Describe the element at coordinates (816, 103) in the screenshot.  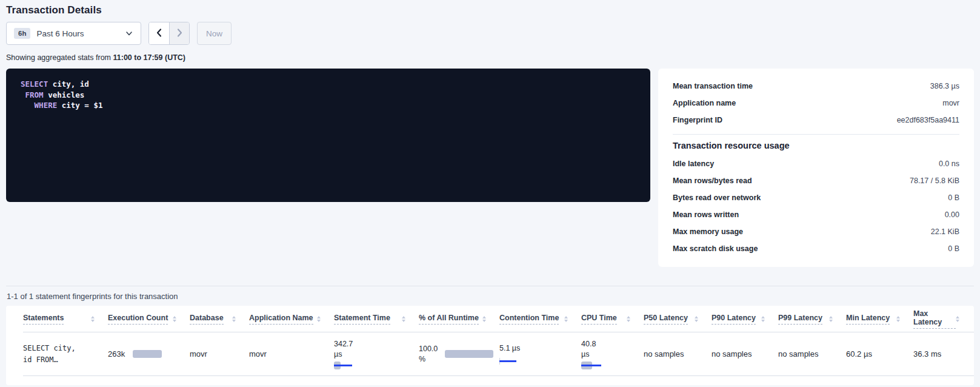
I see `summary-row-application-name: Application name movr` at that location.